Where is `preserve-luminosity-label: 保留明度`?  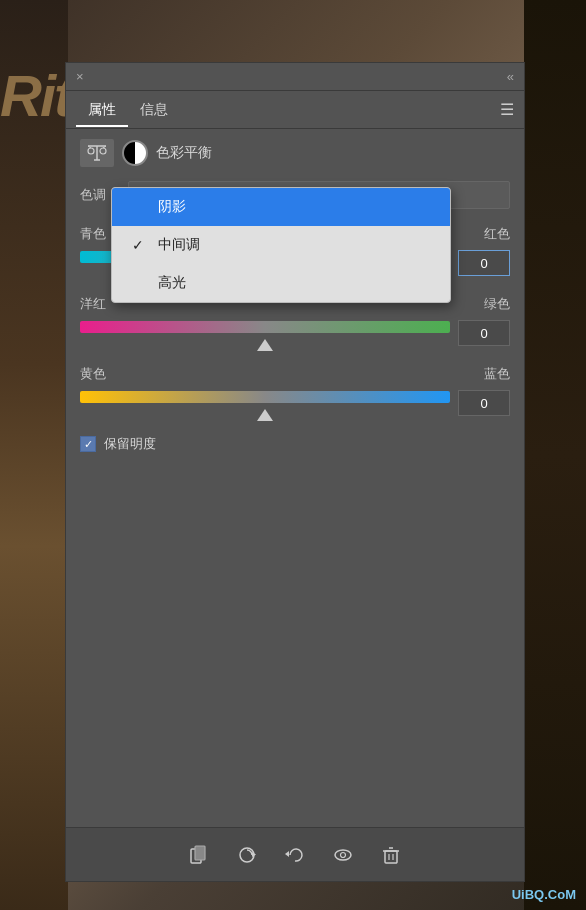 preserve-luminosity-label: 保留明度 is located at coordinates (130, 444).